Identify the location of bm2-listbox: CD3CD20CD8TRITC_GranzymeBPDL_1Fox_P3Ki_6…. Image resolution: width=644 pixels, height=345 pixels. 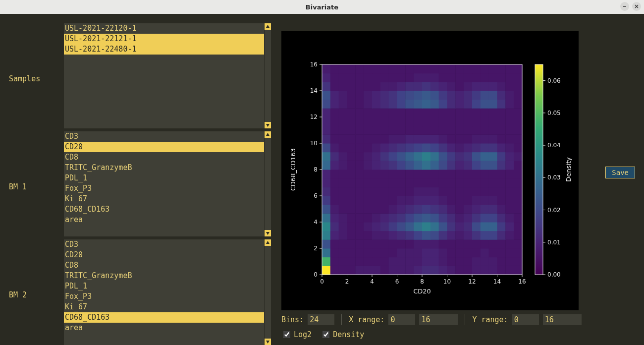
(167, 292).